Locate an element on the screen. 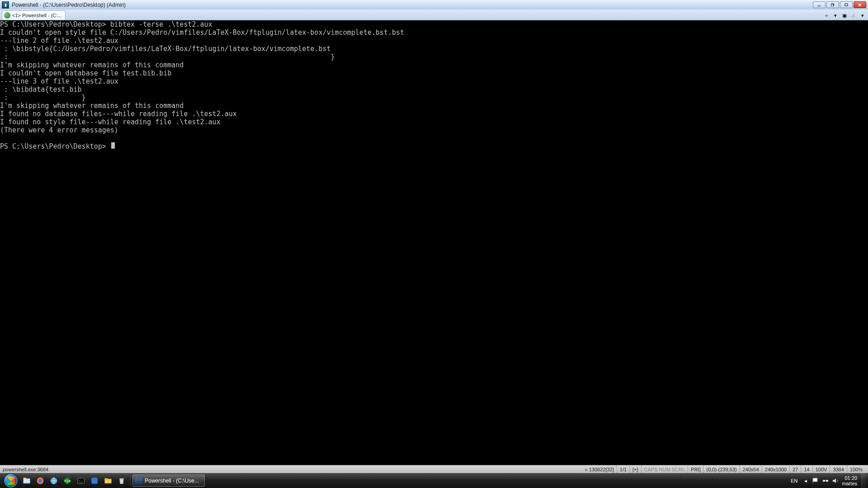 The width and height of the screenshot is (868, 488). status-pos: 1/1 is located at coordinates (623, 469).